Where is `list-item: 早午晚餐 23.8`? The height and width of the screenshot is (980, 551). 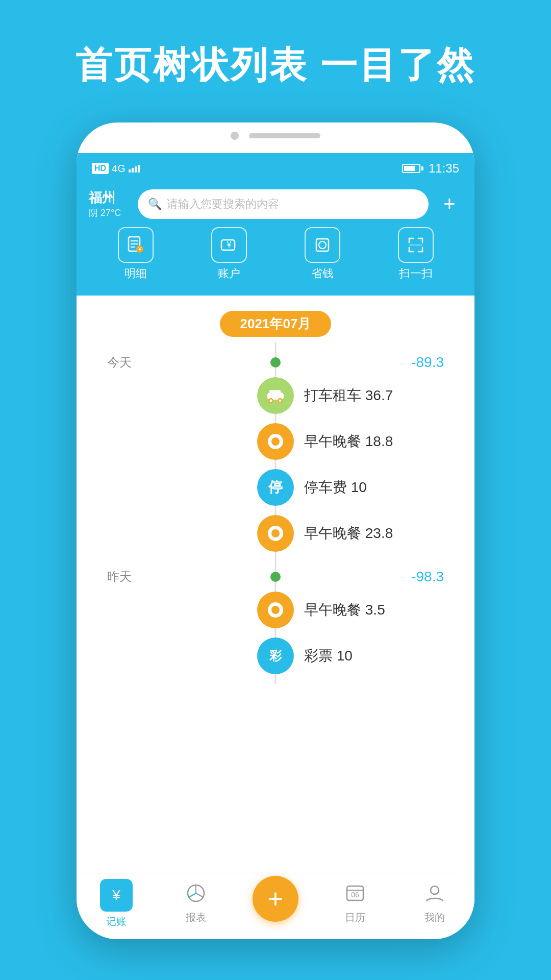 list-item: 早午晚餐 23.8 is located at coordinates (276, 533).